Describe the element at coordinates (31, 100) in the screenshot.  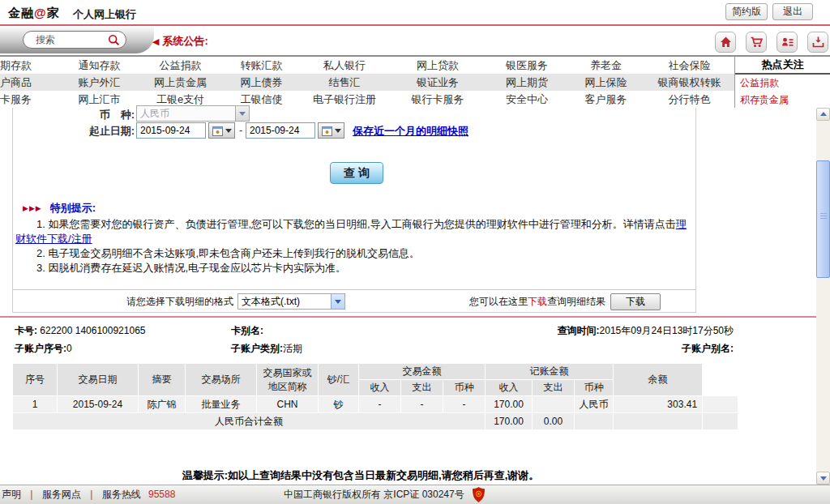
I see `nav-item: 卡服务` at that location.